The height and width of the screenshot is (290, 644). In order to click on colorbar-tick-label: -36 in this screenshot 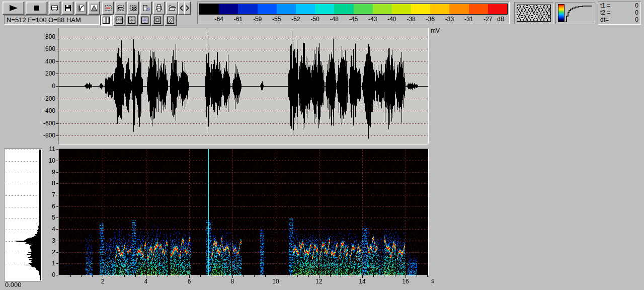, I will do `click(431, 19)`.